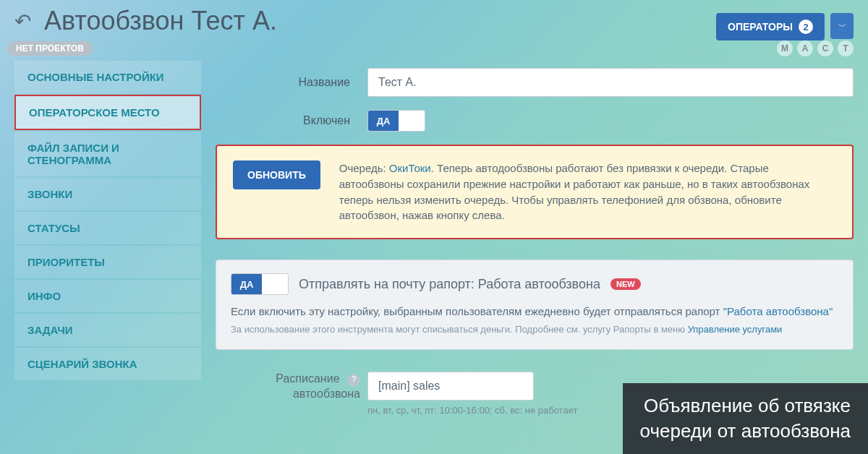  Describe the element at coordinates (735, 330) in the screenshot. I see `manage-services-link: Управление услугами` at that location.